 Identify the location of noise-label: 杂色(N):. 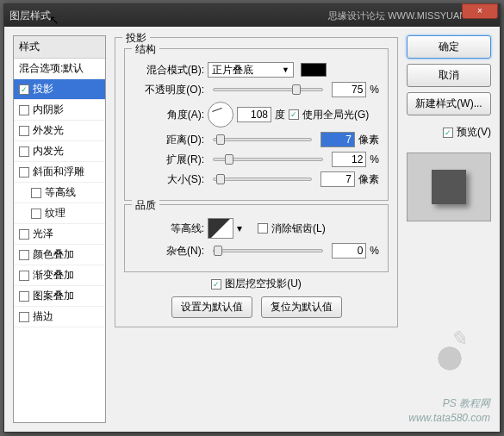
(169, 252).